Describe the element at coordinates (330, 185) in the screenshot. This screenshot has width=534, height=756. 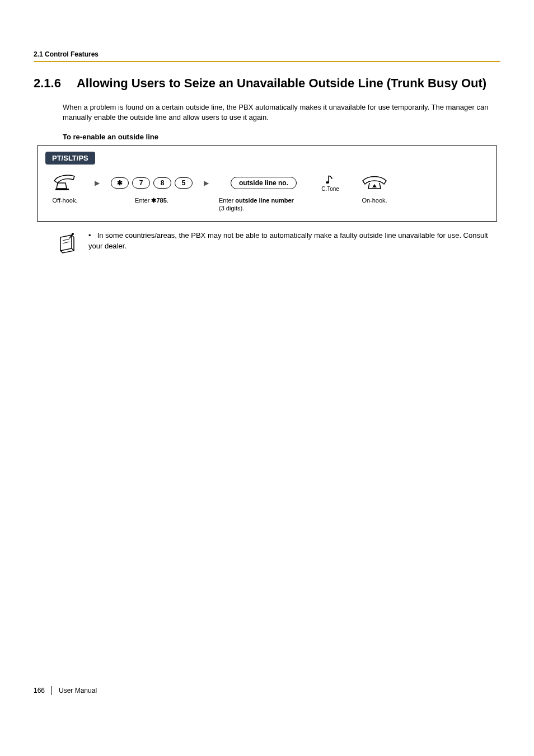
I see `step-ctone: C.Tone` at that location.